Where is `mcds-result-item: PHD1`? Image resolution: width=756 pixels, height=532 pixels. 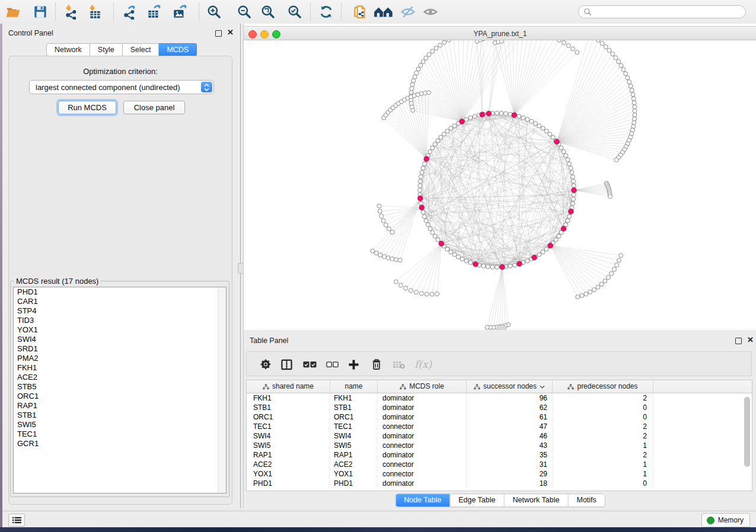 mcds-result-item: PHD1 is located at coordinates (120, 292).